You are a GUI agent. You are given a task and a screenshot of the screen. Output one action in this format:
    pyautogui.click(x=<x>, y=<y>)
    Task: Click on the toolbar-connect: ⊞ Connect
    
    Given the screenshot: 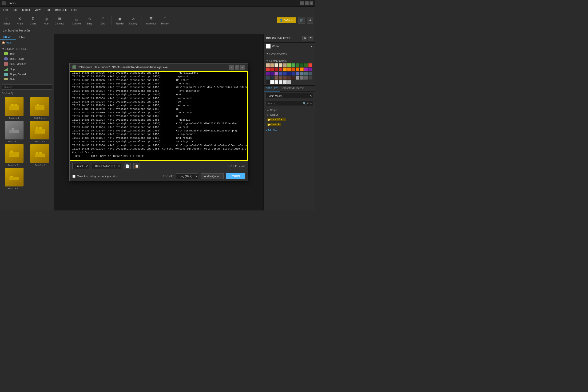 What is the action you would take?
    pyautogui.click(x=59, y=20)
    